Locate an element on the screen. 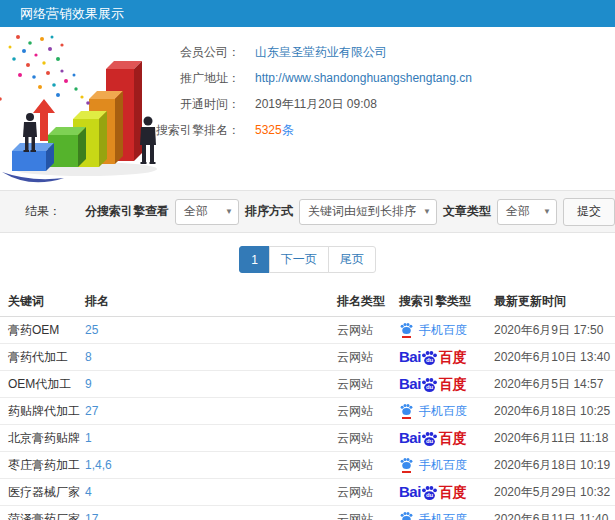  page-current-button: 1 is located at coordinates (254, 260).